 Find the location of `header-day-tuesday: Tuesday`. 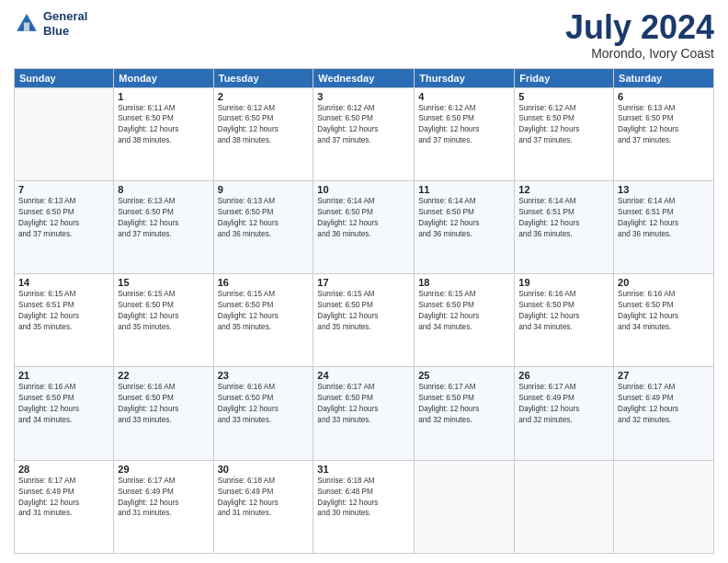

header-day-tuesday: Tuesday is located at coordinates (263, 77).